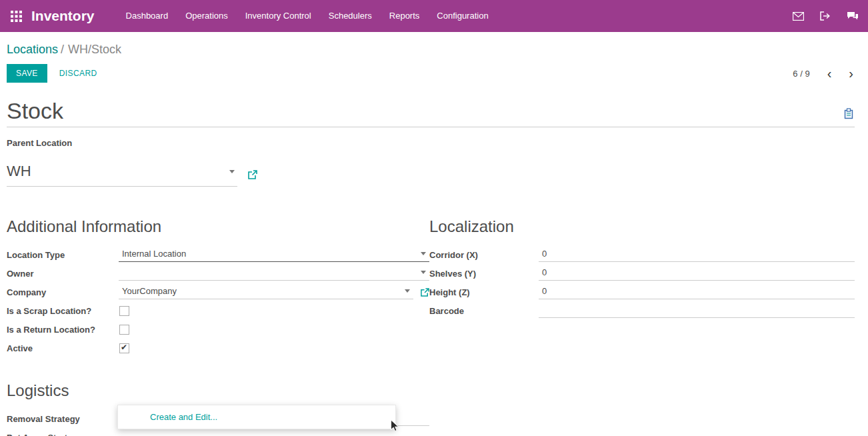 The width and height of the screenshot is (868, 436). I want to click on pager-count: 6 / 9, so click(801, 73).